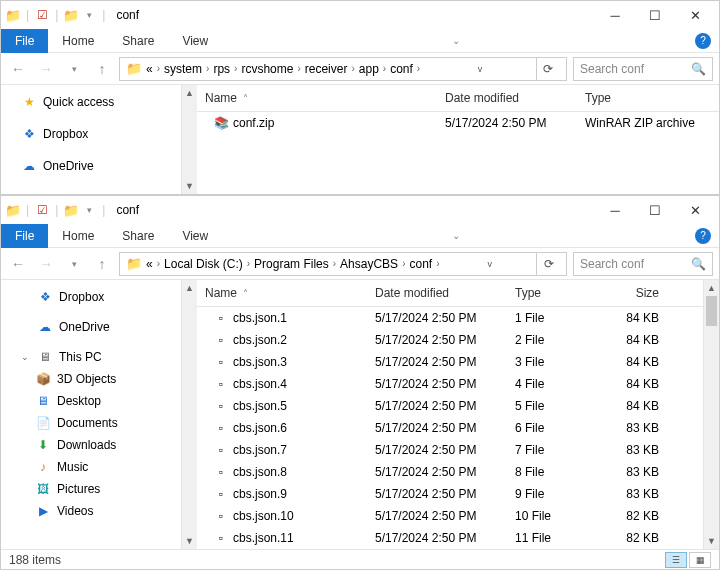 The width and height of the screenshot is (720, 570). What do you see at coordinates (91, 445) in the screenshot?
I see `sidebar-item: ⬇Downloads` at bounding box center [91, 445].